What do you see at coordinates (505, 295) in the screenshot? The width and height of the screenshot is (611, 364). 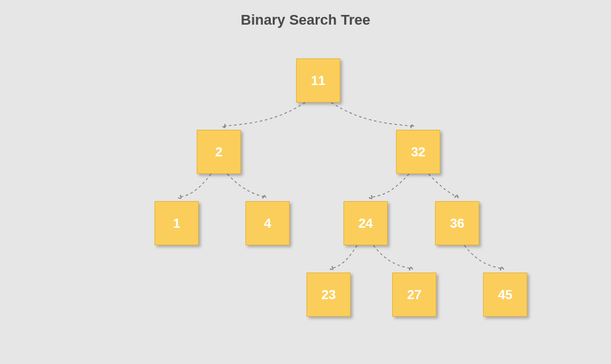 I see `tree-node: 45` at bounding box center [505, 295].